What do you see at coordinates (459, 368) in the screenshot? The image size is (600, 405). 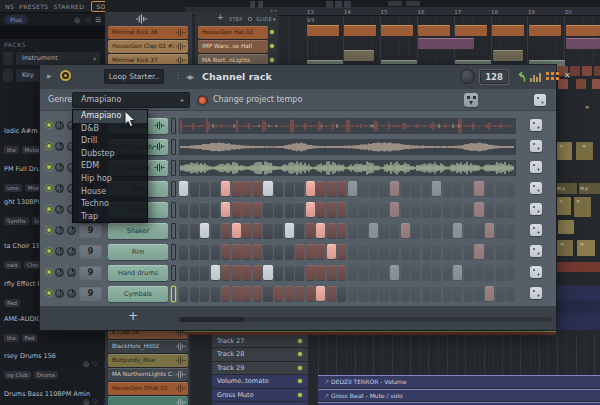 I see `track-lane` at bounding box center [459, 368].